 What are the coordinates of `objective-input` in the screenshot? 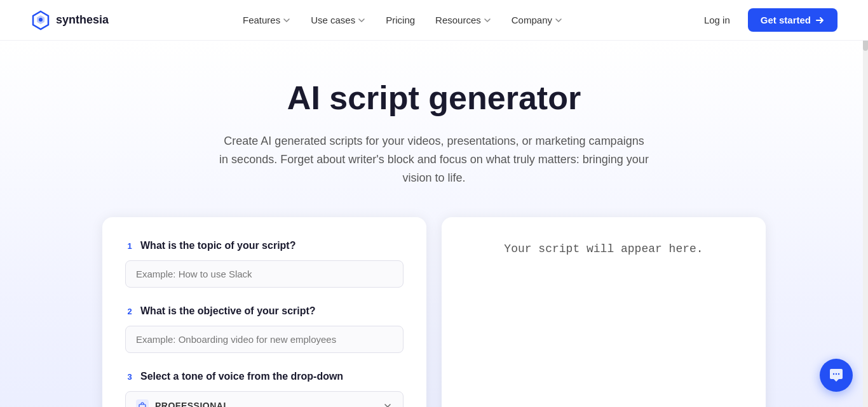 It's located at (264, 339).